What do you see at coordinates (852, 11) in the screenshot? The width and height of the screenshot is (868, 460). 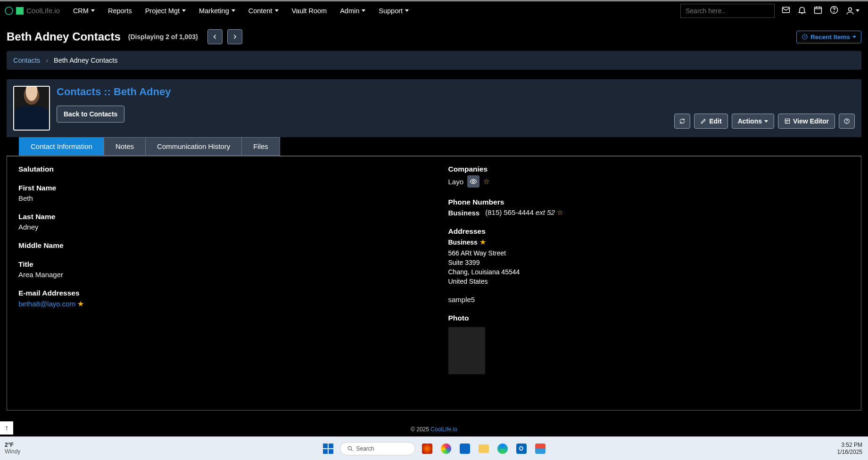 I see `user-menu` at bounding box center [852, 11].